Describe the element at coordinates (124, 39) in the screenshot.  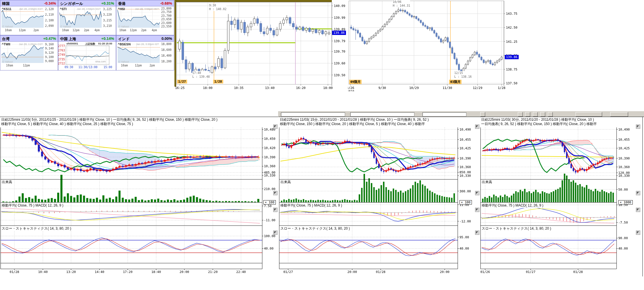
I see `widget-title: インド` at that location.